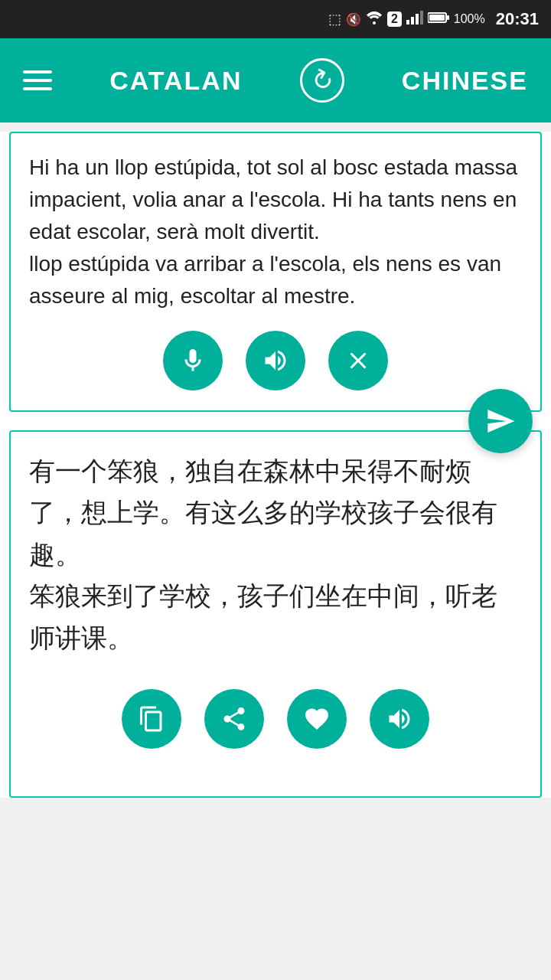 This screenshot has height=980, width=551. I want to click on status-time: 20:31, so click(517, 19).